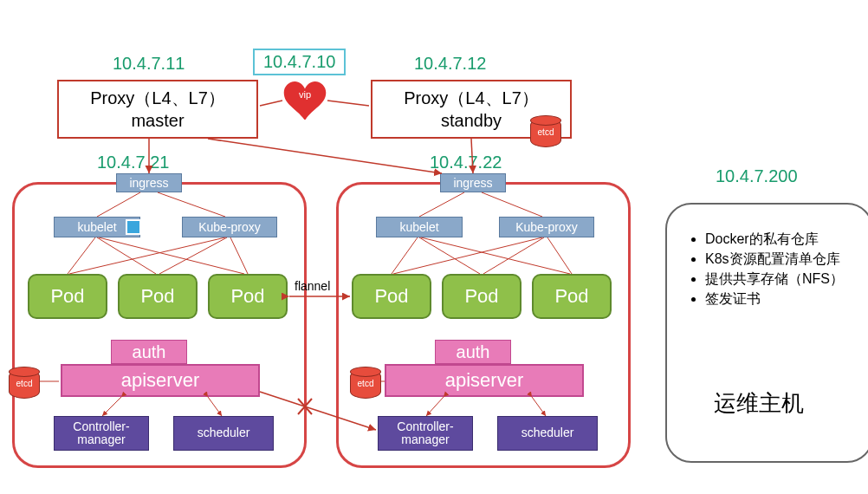  I want to click on proxy-master-box: Proxy（L4、L7） master, so click(158, 109).